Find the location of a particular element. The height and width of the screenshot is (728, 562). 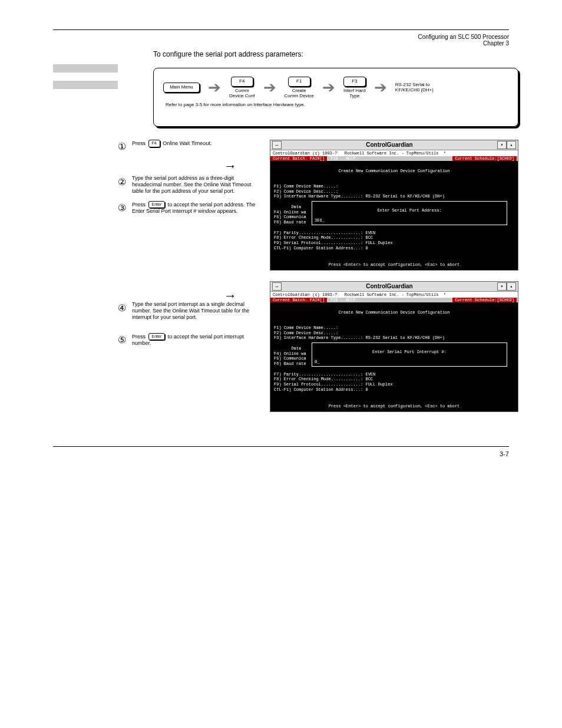

f1-key: F1 is located at coordinates (299, 81).